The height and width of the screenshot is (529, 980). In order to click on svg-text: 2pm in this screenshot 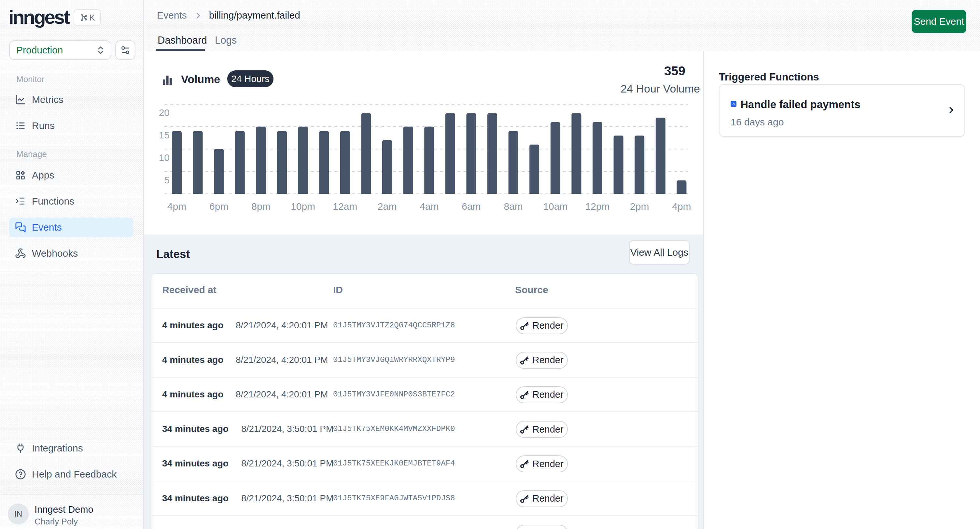, I will do `click(640, 206)`.